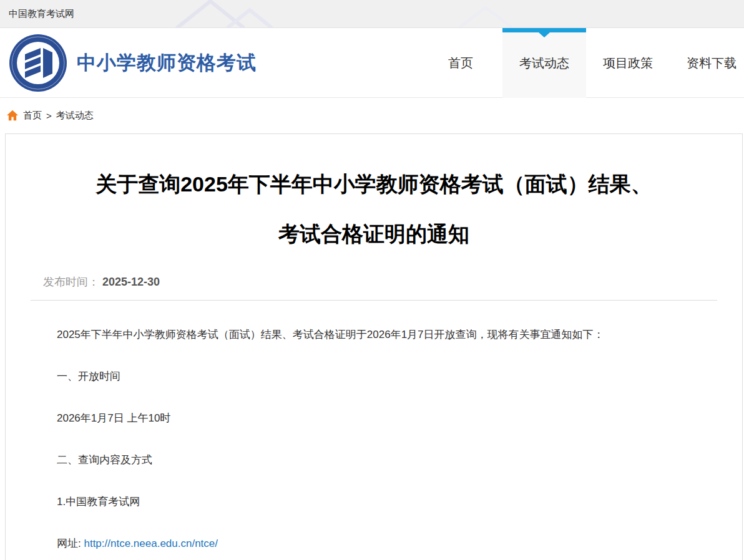 The width and height of the screenshot is (744, 560). What do you see at coordinates (374, 335) in the screenshot?
I see `paragraph-intro: 2025年下半年中小学教师资格考试（面试）结果、考试合格证明于2026年1月7日…` at bounding box center [374, 335].